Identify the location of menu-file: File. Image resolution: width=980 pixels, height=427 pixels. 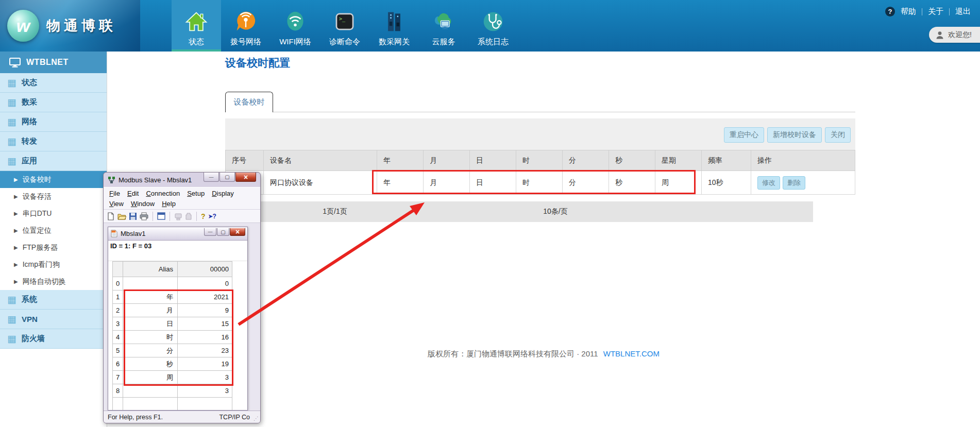
(114, 194).